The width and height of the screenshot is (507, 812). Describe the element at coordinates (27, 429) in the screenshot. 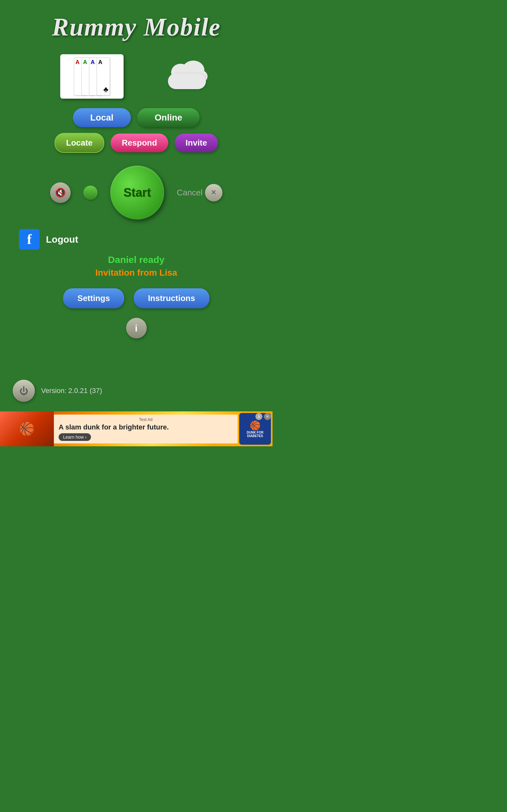

I see `ad-image: 🏀` at that location.